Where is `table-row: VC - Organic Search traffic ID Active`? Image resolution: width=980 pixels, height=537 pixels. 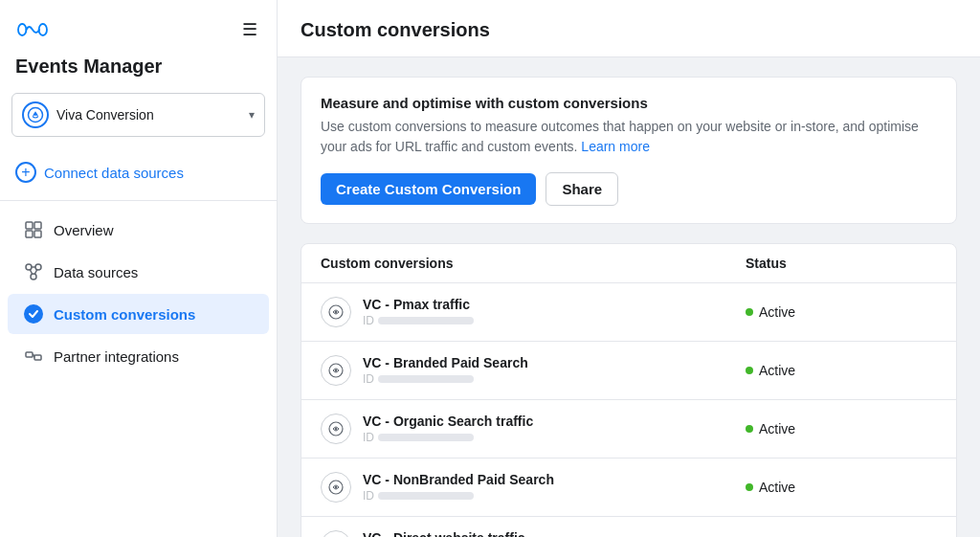 table-row: VC - Organic Search traffic ID Active is located at coordinates (629, 429).